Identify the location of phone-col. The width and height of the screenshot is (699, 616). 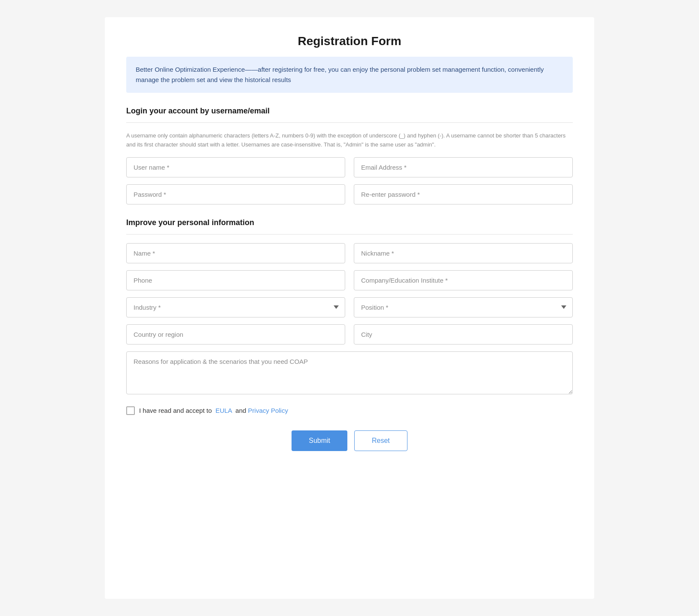
(236, 280).